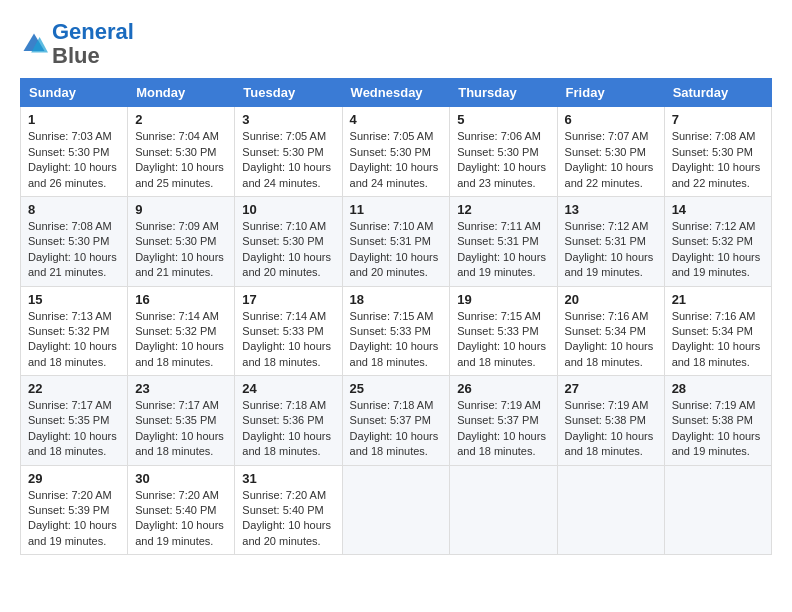 The height and width of the screenshot is (612, 792). Describe the element at coordinates (176, 420) in the screenshot. I see `sunset-label: Sunset: 5:35 PM` at that location.